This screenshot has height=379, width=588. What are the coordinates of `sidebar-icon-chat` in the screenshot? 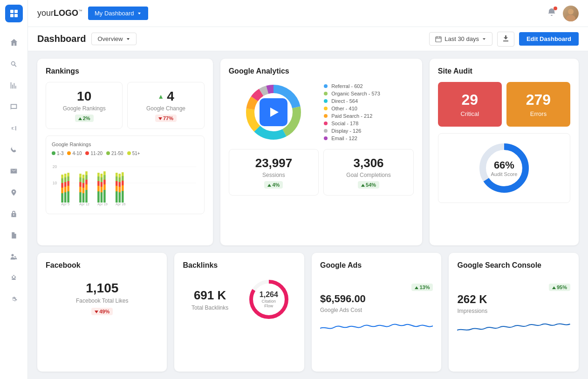 It's located at (14, 107).